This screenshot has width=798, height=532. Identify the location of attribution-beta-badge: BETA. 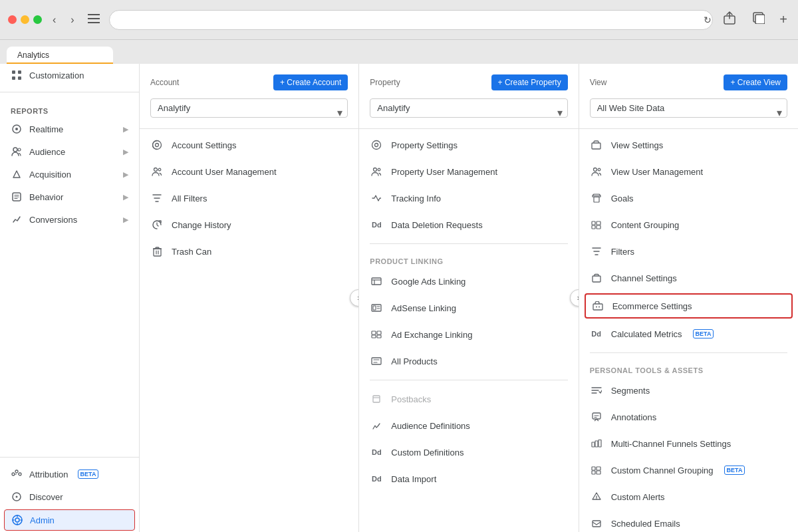
(88, 474).